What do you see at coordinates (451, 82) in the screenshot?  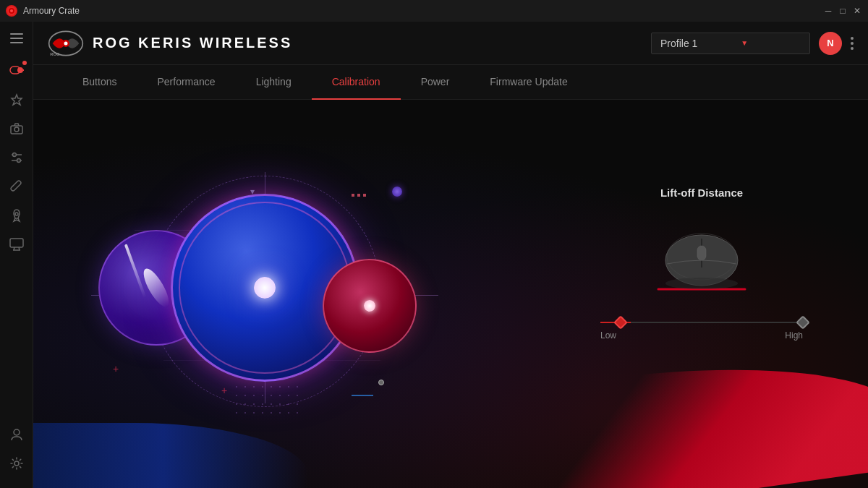 I see `nav-tabs: Buttons Performance Lighting Calibration…` at bounding box center [451, 82].